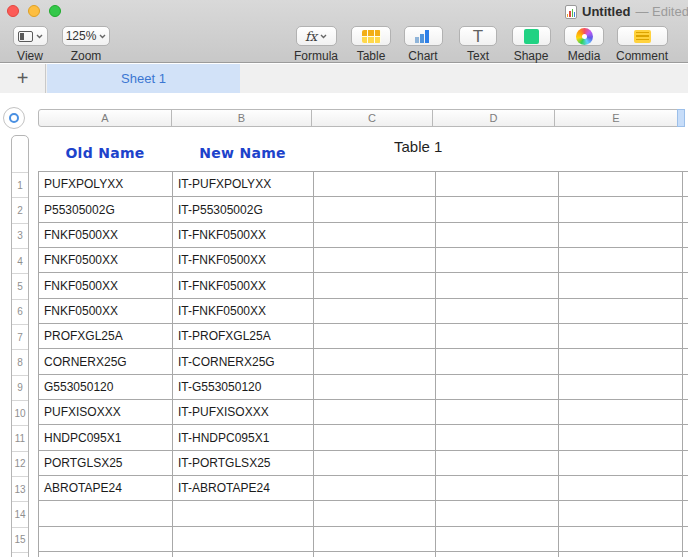 This screenshot has width=688, height=557. What do you see at coordinates (30, 36) in the screenshot?
I see `view-button` at bounding box center [30, 36].